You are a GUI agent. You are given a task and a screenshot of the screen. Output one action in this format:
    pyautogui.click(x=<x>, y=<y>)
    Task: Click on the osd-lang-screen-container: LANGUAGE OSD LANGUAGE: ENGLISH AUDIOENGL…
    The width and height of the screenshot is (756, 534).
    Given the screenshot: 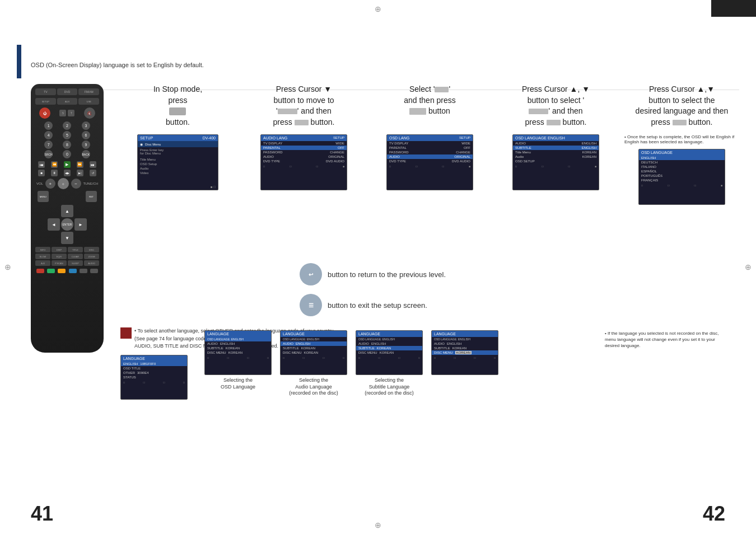 What is the action you would take?
    pyautogui.click(x=238, y=364)
    